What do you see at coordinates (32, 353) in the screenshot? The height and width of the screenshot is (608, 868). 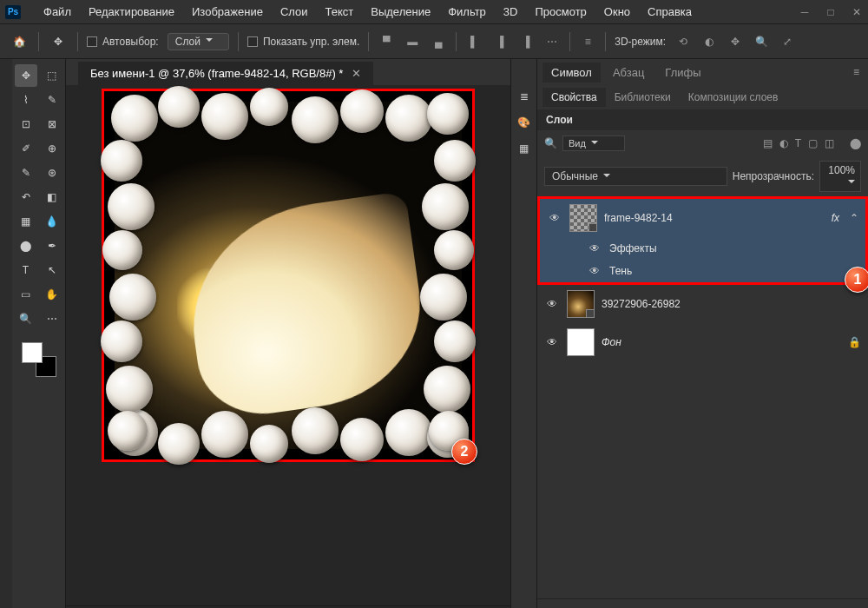 I see `foreground-color` at bounding box center [32, 353].